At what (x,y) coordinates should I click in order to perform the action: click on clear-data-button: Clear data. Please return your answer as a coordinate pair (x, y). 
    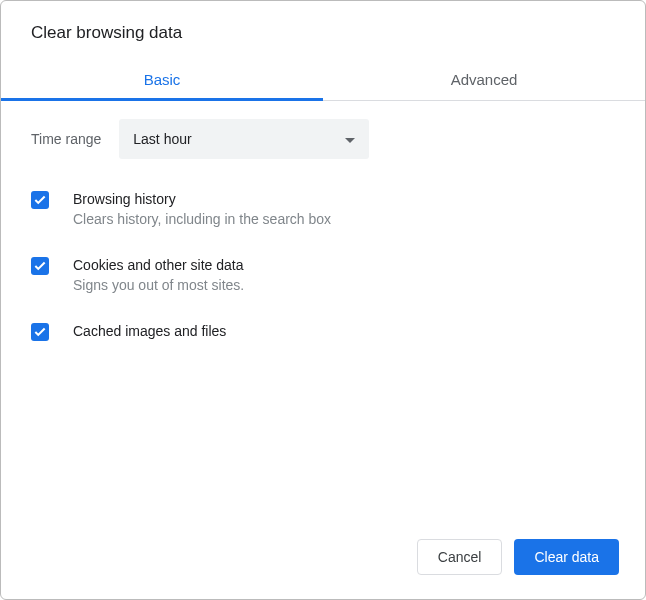
    Looking at the image, I should click on (566, 557).